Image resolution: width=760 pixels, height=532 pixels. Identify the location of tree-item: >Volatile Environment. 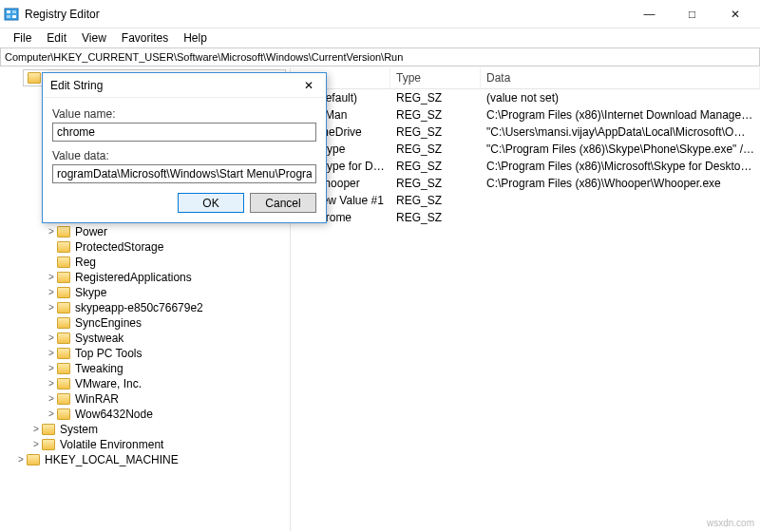
(144, 445).